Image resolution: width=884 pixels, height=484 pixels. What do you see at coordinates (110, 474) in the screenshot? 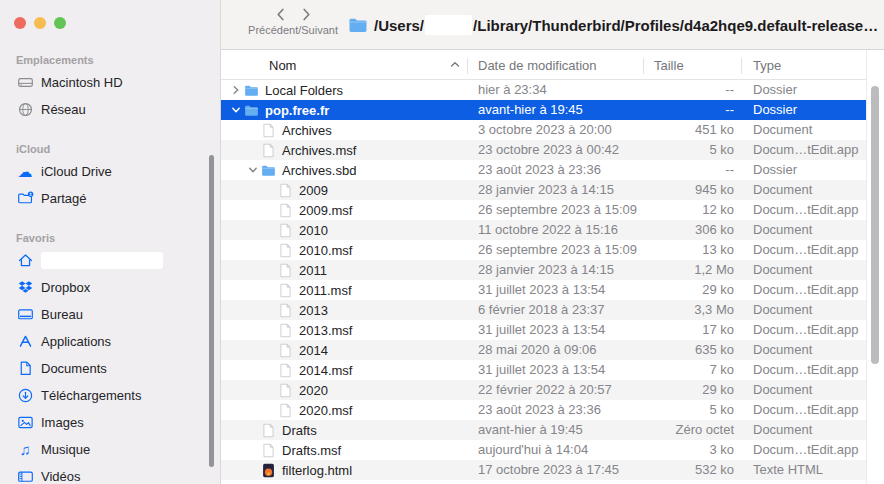
I see `sidebar-item-videos: Vidéos` at bounding box center [110, 474].